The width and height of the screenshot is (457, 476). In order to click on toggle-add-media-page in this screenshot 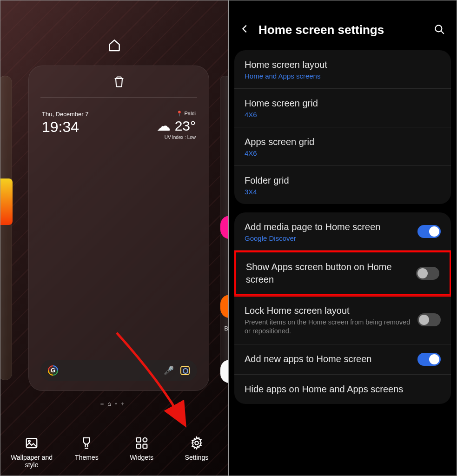, I will do `click(429, 231)`.